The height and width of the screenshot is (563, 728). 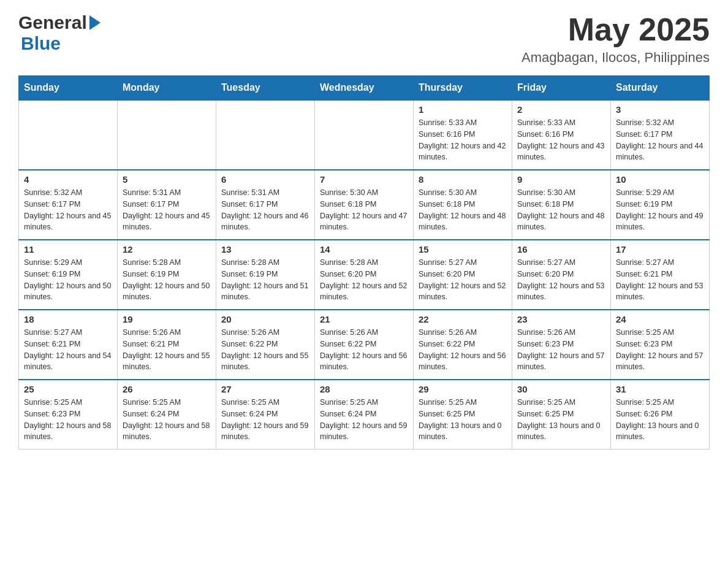 What do you see at coordinates (660, 179) in the screenshot?
I see `day-number: 10` at bounding box center [660, 179].